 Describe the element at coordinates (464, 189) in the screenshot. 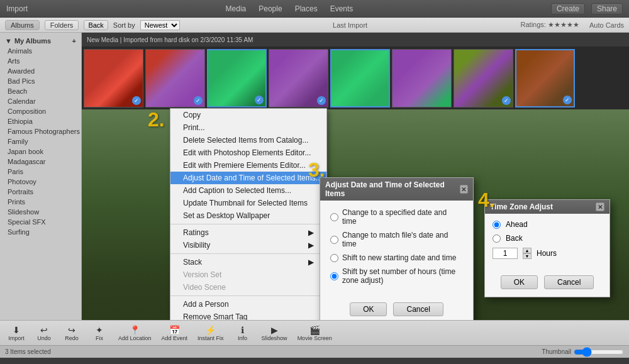

I see `adjust-dialog-close: ✕` at that location.